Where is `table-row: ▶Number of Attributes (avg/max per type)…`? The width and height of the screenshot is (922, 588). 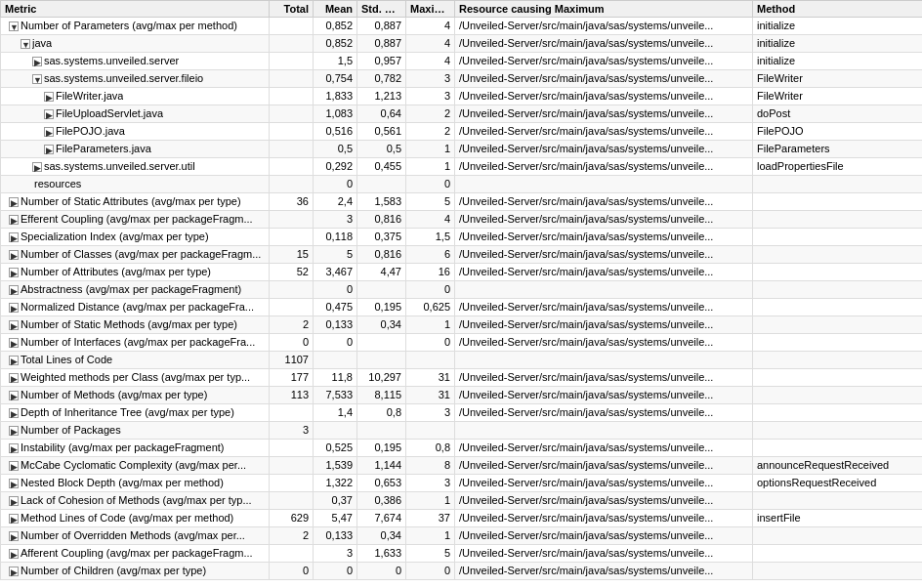
table-row: ▶Number of Attributes (avg/max per type)… is located at coordinates (462, 273).